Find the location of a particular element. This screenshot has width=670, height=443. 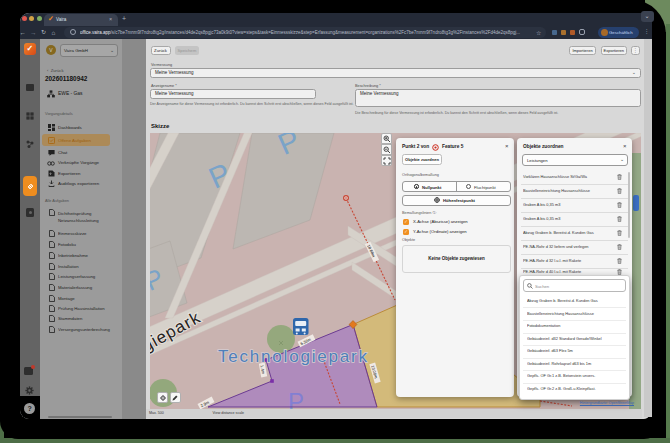

svg-text: Technologiepark is located at coordinates (294, 356).